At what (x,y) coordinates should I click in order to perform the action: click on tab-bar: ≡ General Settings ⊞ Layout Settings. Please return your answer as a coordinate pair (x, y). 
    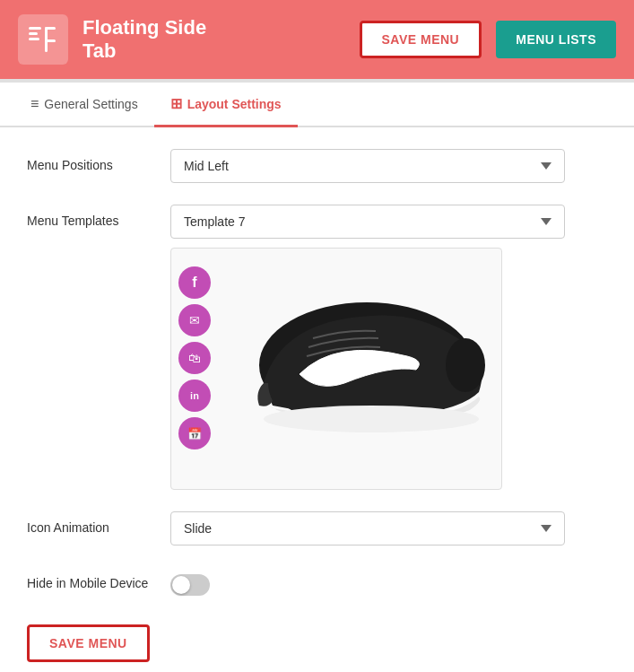
    Looking at the image, I should click on (317, 105).